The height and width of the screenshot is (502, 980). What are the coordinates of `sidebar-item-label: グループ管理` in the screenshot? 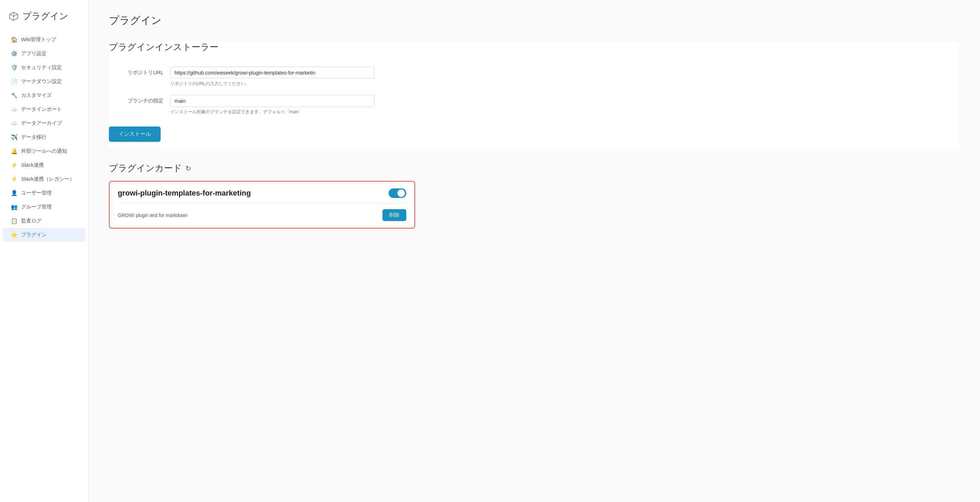 It's located at (37, 207).